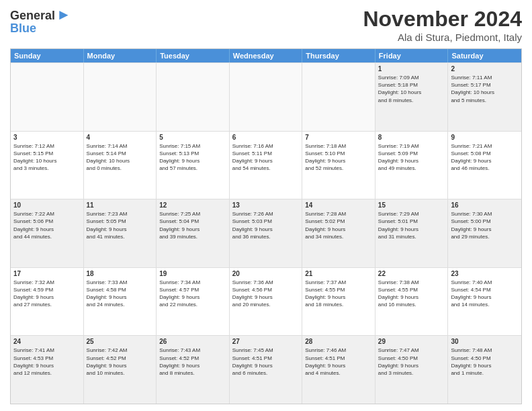  What do you see at coordinates (266, 294) in the screenshot?
I see `day-info: Sunrise: 7:36 AMSunset: 4:56 PMDaylight:…` at bounding box center [266, 294].